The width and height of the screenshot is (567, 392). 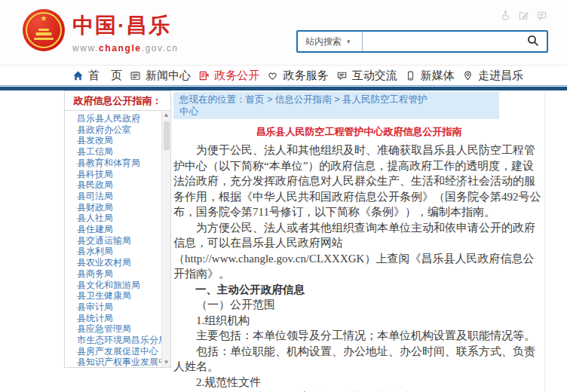 What do you see at coordinates (255, 100) in the screenshot?
I see `breadcrumb-link: 首页` at bounding box center [255, 100].